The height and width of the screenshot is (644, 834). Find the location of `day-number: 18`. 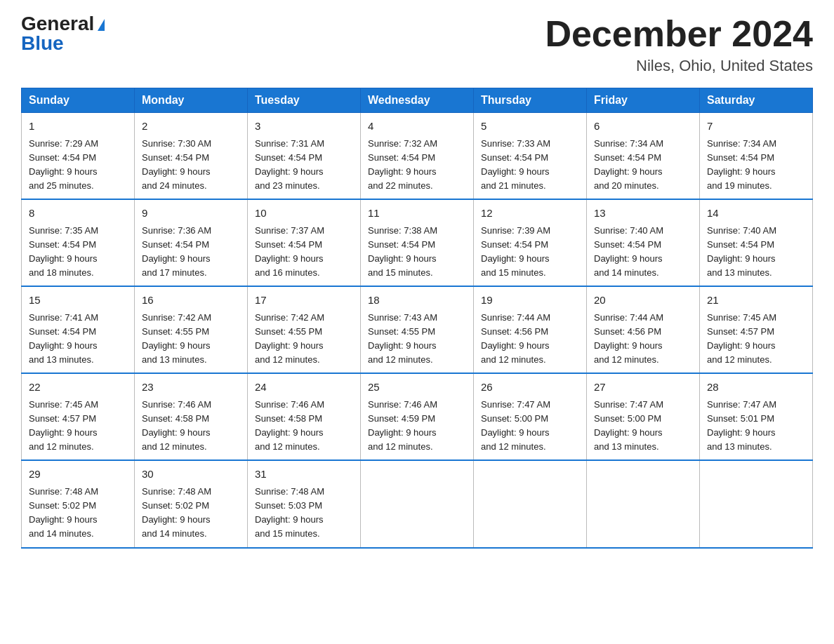

day-number: 18 is located at coordinates (417, 300).